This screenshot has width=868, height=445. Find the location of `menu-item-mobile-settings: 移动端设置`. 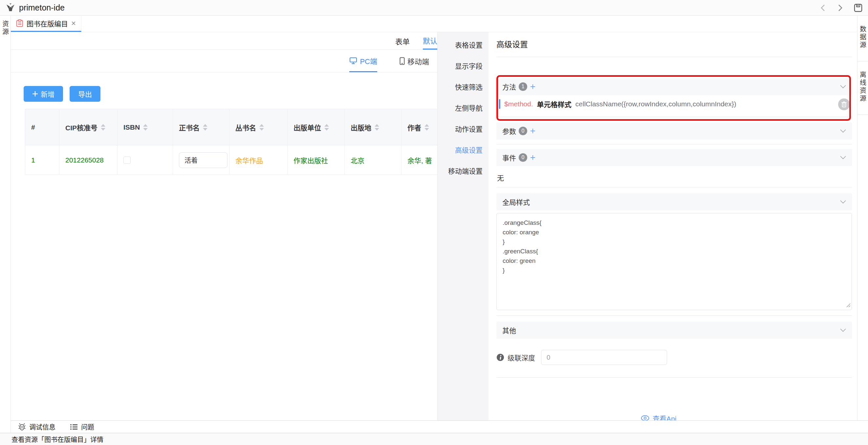

menu-item-mobile-settings: 移动端设置 is located at coordinates (463, 170).